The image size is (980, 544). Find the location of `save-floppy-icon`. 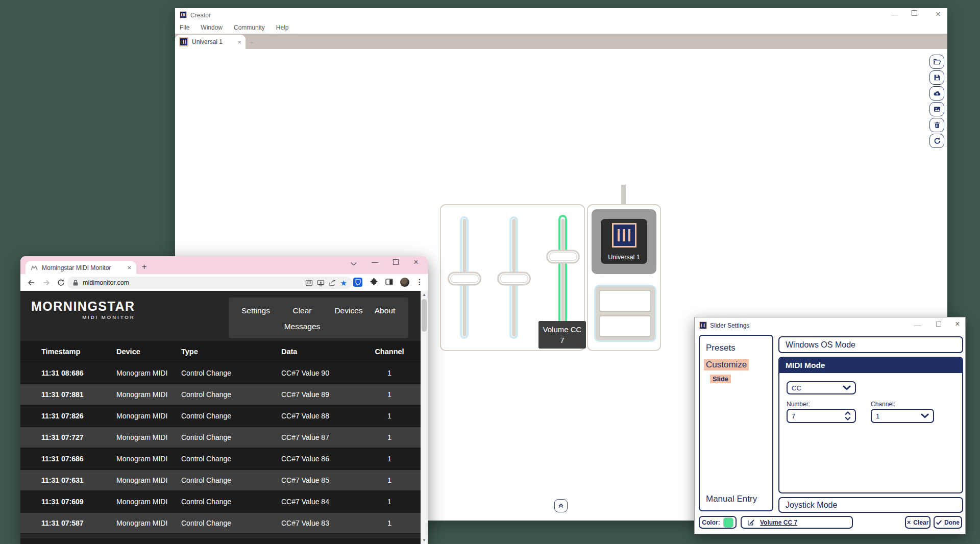

save-floppy-icon is located at coordinates (937, 78).